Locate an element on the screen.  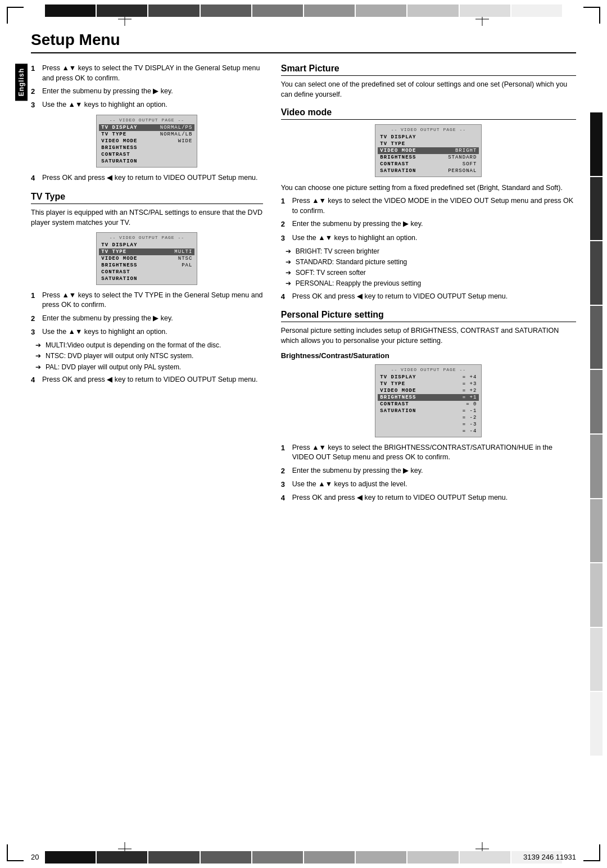
tvtype-step-3-text: Use the ▲▼ keys to highlight an option. is located at coordinates (153, 332).